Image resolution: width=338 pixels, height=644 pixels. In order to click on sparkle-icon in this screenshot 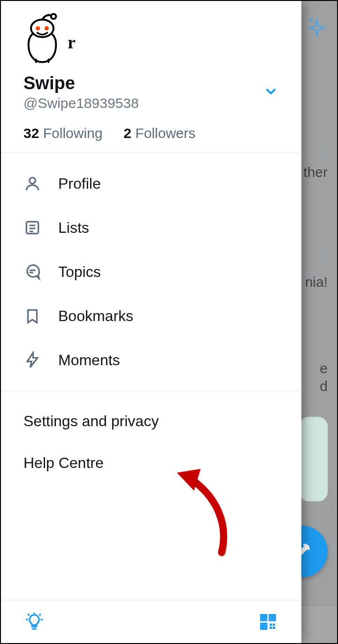, I will do `click(317, 29)`.